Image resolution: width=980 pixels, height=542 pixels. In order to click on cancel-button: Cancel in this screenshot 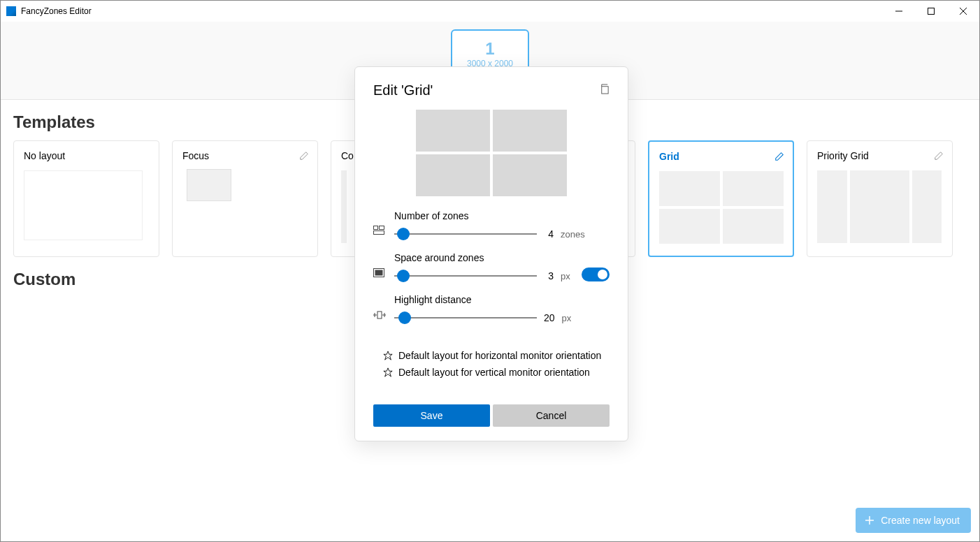, I will do `click(551, 416)`.